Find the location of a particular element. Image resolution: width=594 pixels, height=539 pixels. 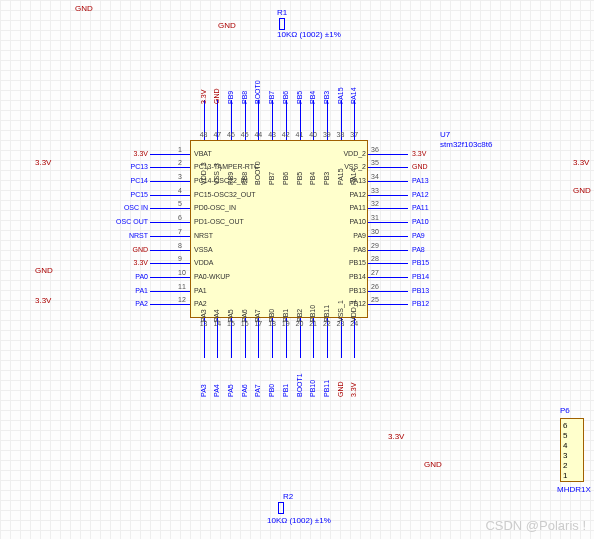

pin-name: PC15-OSC32_OUT is located at coordinates (224, 194).